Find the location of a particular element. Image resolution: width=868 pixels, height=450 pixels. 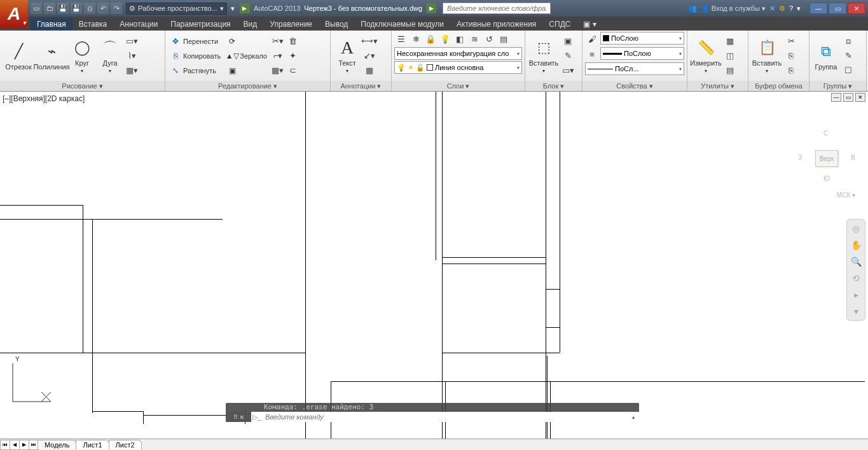

tab-prev-button: ◀ is located at coordinates (15, 445).